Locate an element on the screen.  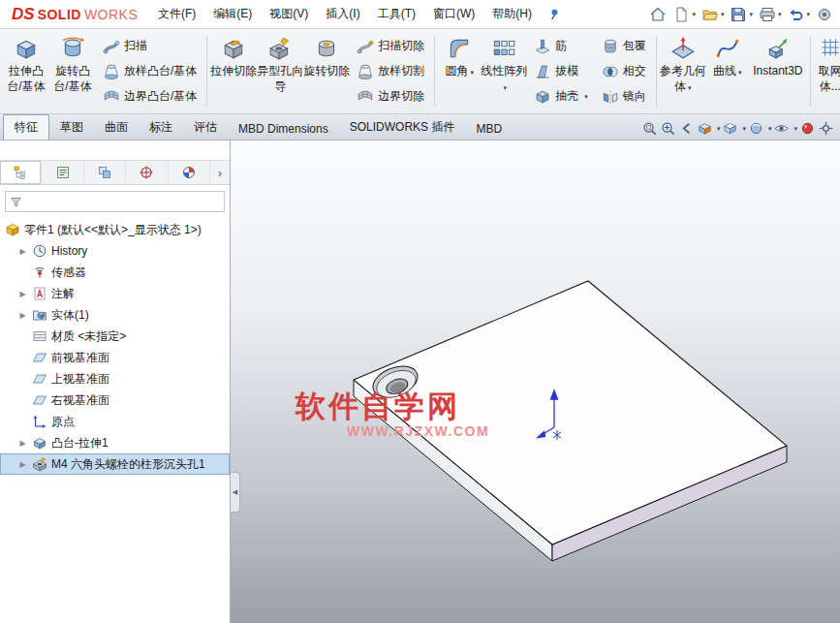
print-button: ▾ is located at coordinates (770, 15).